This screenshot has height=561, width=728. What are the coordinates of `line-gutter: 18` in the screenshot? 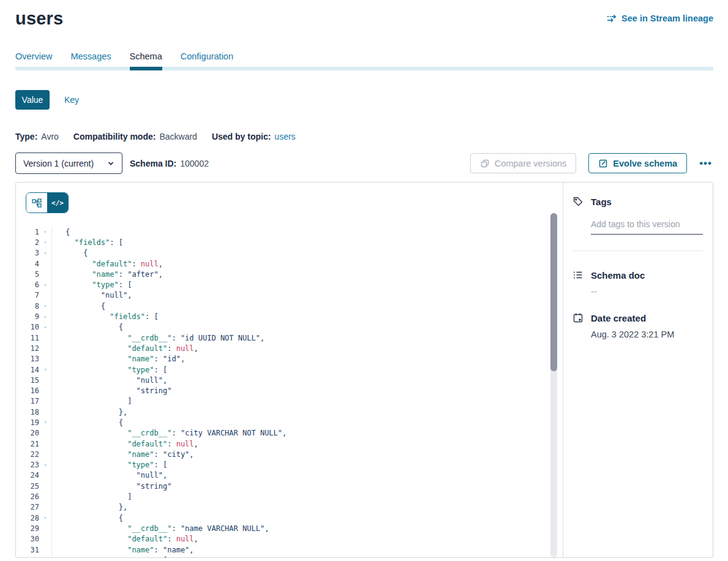 It's located at (34, 412).